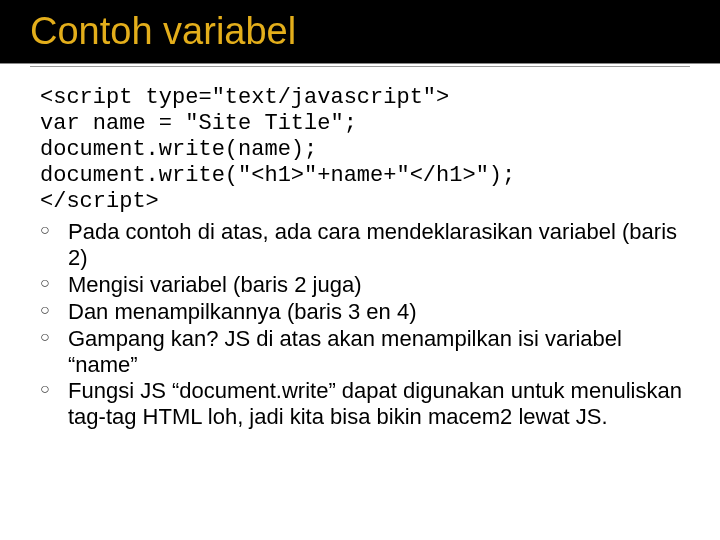  What do you see at coordinates (360, 66) in the screenshot?
I see `title-underline` at bounding box center [360, 66].